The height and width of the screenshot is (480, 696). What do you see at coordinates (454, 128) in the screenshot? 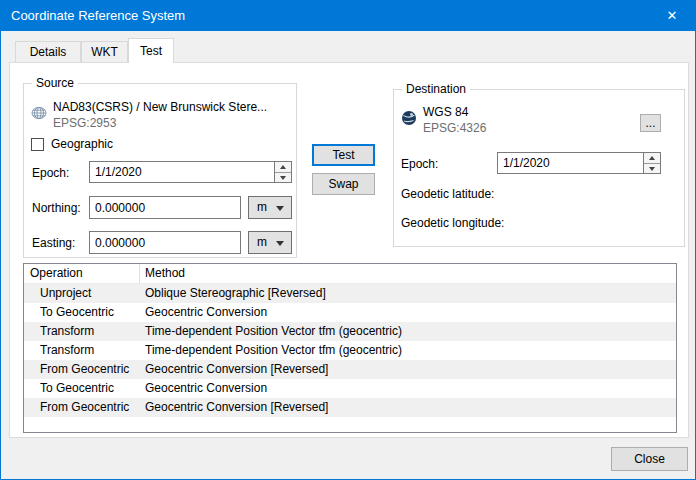
I see `destination-crs-code: EPSG:4326` at bounding box center [454, 128].